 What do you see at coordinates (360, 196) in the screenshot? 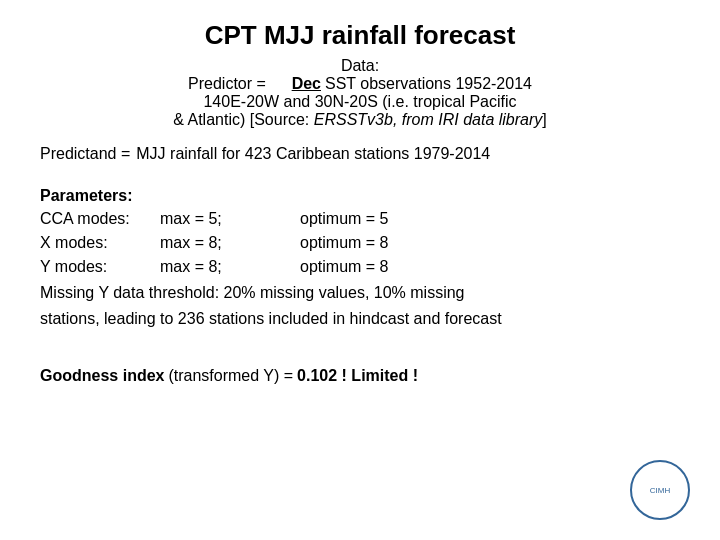
I see `parameters-title: Parameters:` at bounding box center [360, 196].